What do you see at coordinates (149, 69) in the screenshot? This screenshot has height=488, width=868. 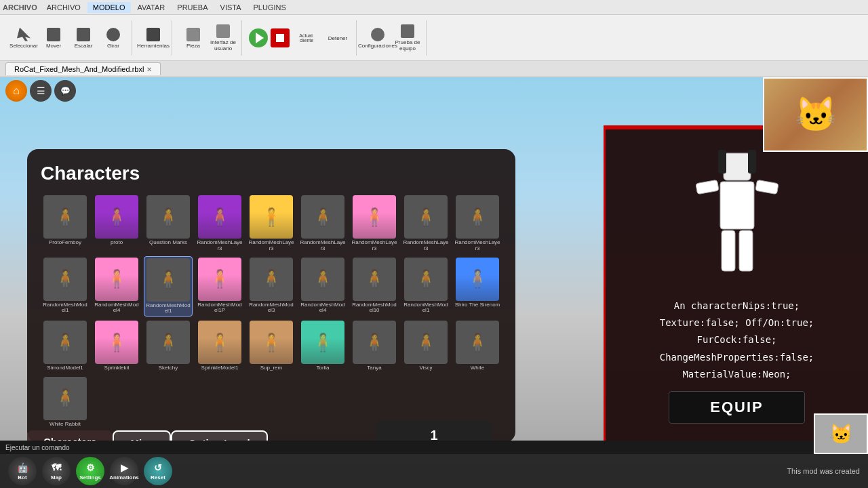 I see `tab-close-icon: ✕` at bounding box center [149, 69].